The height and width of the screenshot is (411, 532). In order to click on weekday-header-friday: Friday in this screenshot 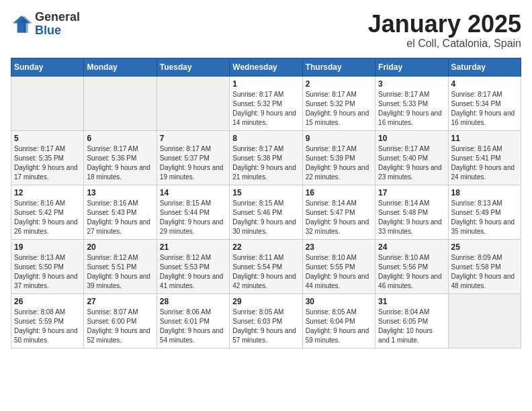, I will do `click(412, 67)`.